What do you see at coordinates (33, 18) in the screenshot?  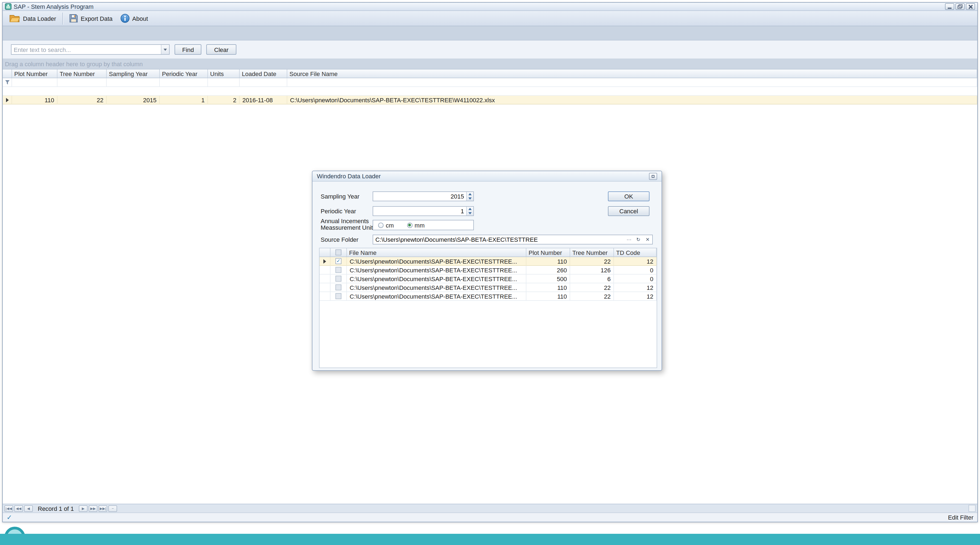 I see `data-loader-button: Data Loader` at bounding box center [33, 18].